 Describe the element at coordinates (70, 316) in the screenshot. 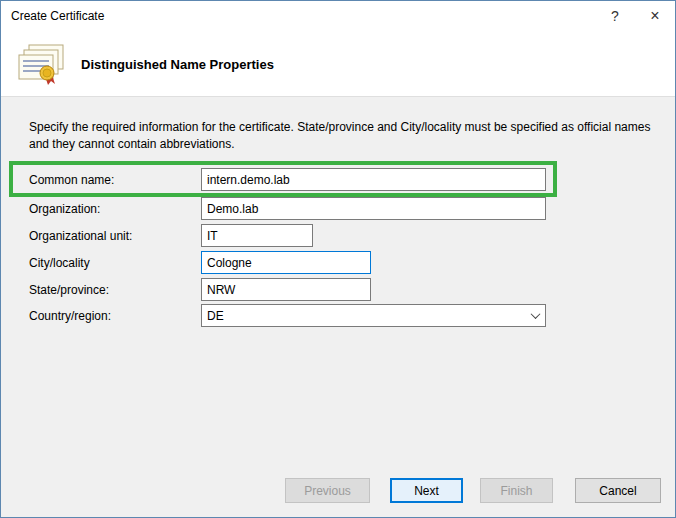

I see `country-region-label: Country/region:` at that location.